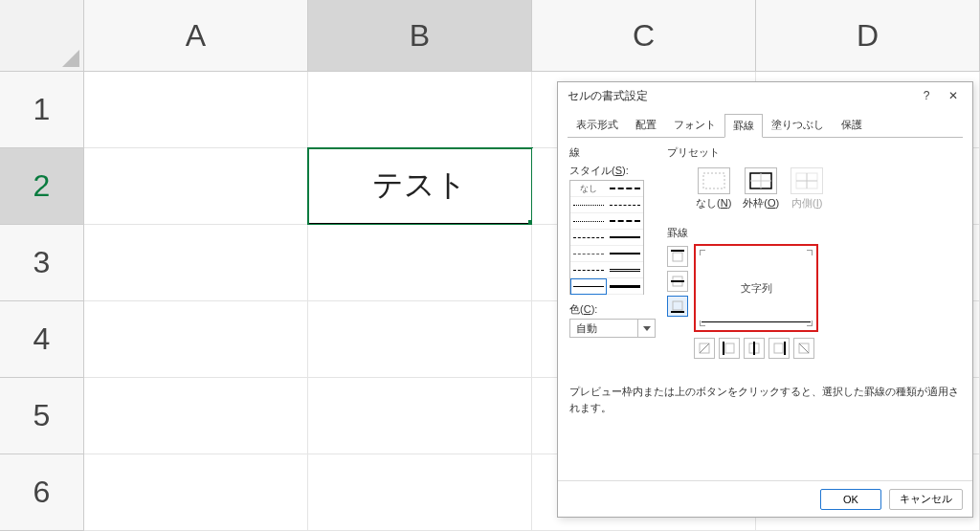  I want to click on style-label: スタイル(S):, so click(612, 170).